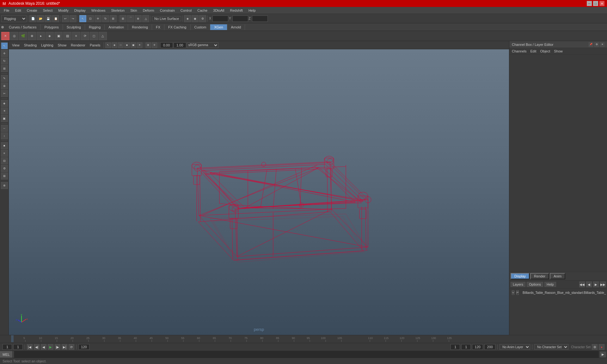 The height and width of the screenshot is (364, 607). Describe the element at coordinates (540, 276) in the screenshot. I see `render-tab: Render` at that location.